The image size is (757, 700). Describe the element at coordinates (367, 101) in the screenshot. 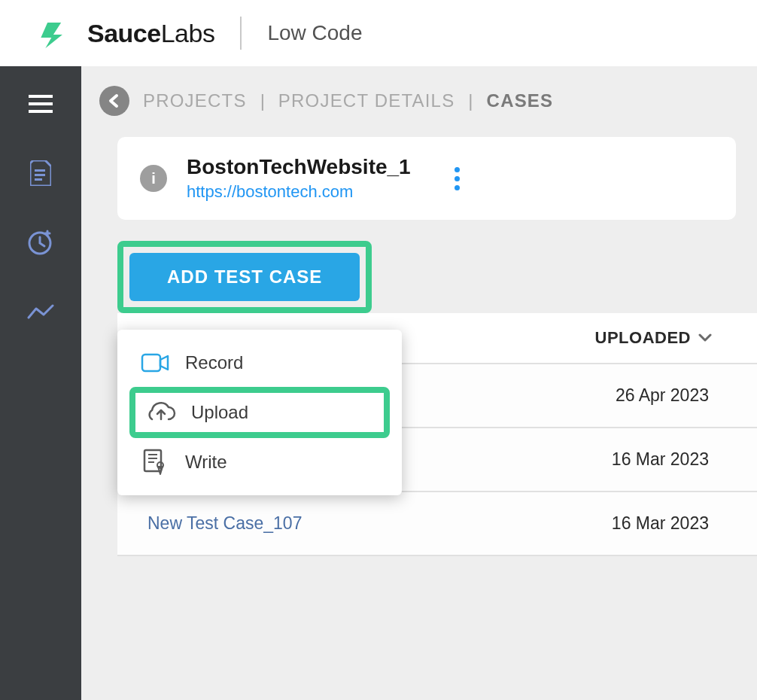

I see `breadcrumb-project-details: PROJECT DETAILS` at that location.